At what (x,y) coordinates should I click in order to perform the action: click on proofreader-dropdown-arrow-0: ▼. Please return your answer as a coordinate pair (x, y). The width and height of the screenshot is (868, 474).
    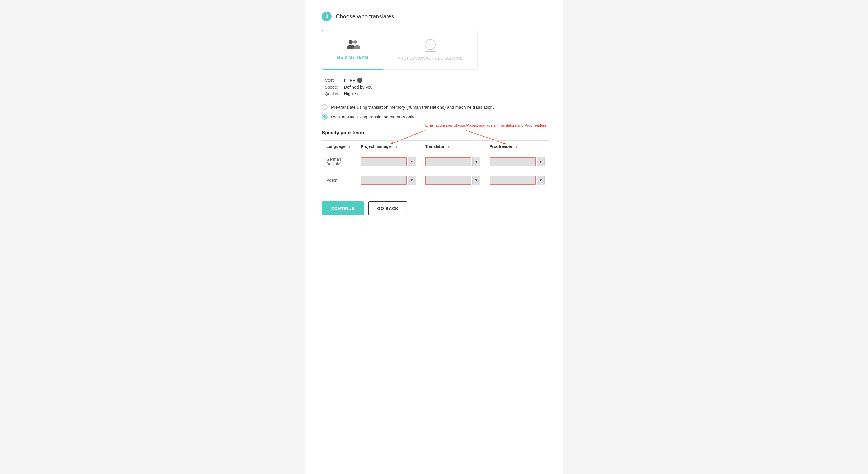
    Looking at the image, I should click on (541, 162).